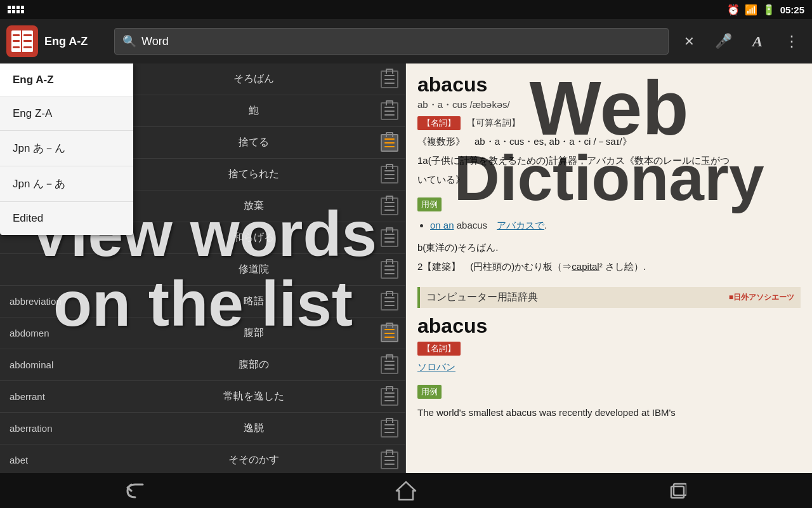  What do you see at coordinates (67, 184) in the screenshot?
I see `dropdown-item-jpn-n-a: Jpn ん－あ` at bounding box center [67, 184].